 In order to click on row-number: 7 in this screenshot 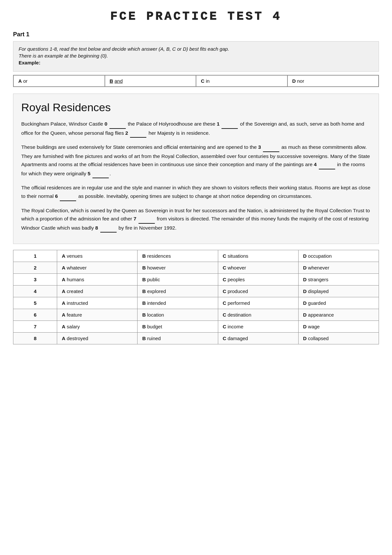, I will do `click(35, 327)`.